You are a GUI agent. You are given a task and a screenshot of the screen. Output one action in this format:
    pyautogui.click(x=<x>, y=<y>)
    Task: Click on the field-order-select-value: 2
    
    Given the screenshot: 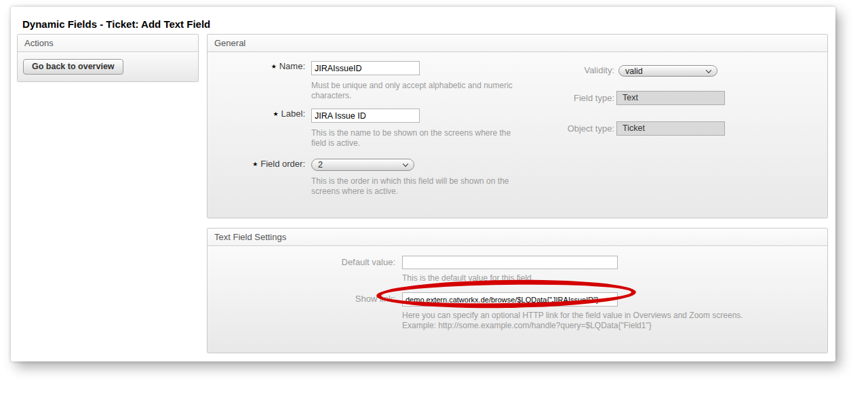 What is the action you would take?
    pyautogui.click(x=363, y=165)
    